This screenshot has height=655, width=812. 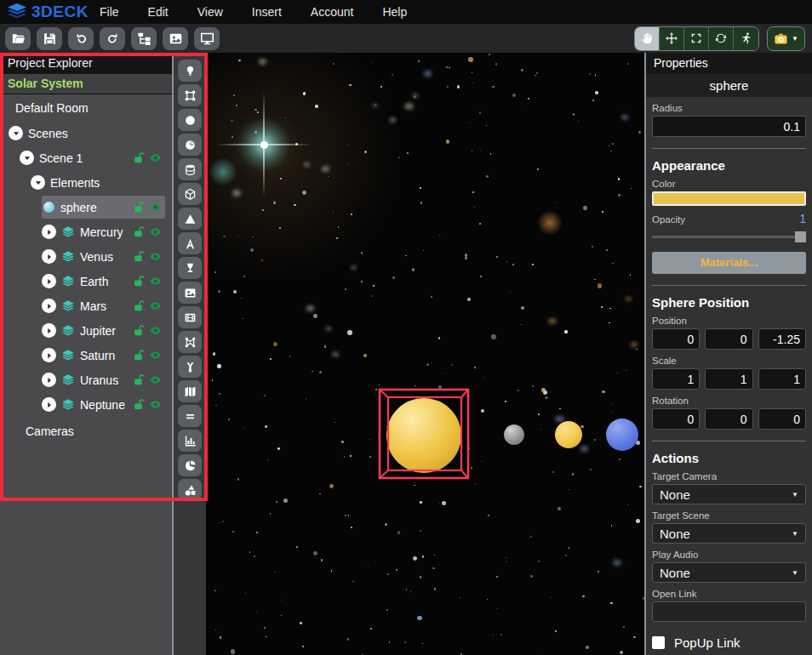 I want to click on target-camera-select: None ▼, so click(x=729, y=494).